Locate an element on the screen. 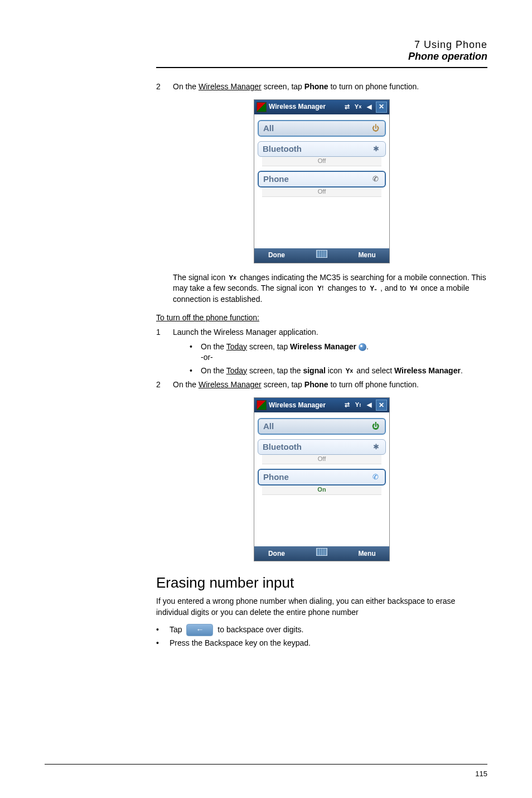 The height and width of the screenshot is (798, 532). screenshot-phone-on: Wireless Manager ⇄ Y! ◀ ✕ All ⏻ is located at coordinates (322, 479).